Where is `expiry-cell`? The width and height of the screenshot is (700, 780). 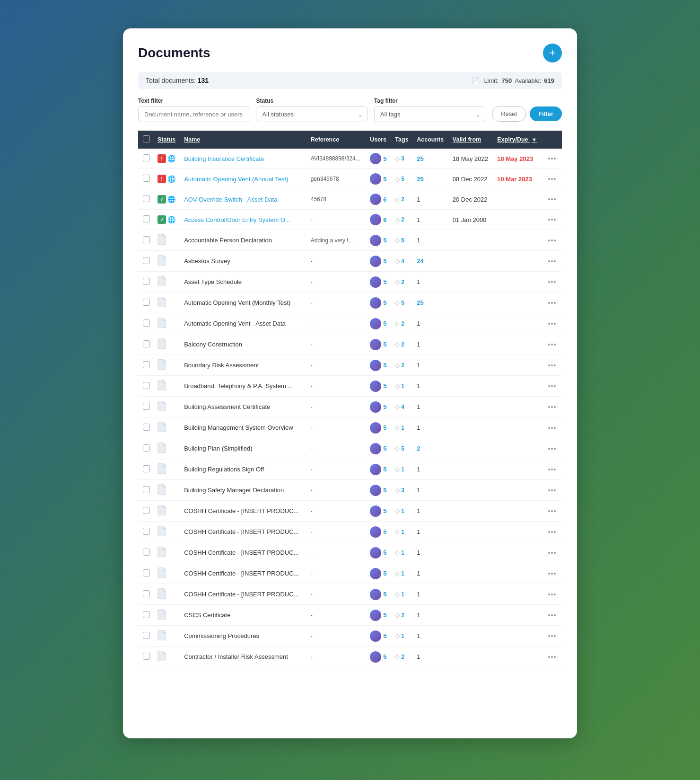
expiry-cell is located at coordinates (517, 282).